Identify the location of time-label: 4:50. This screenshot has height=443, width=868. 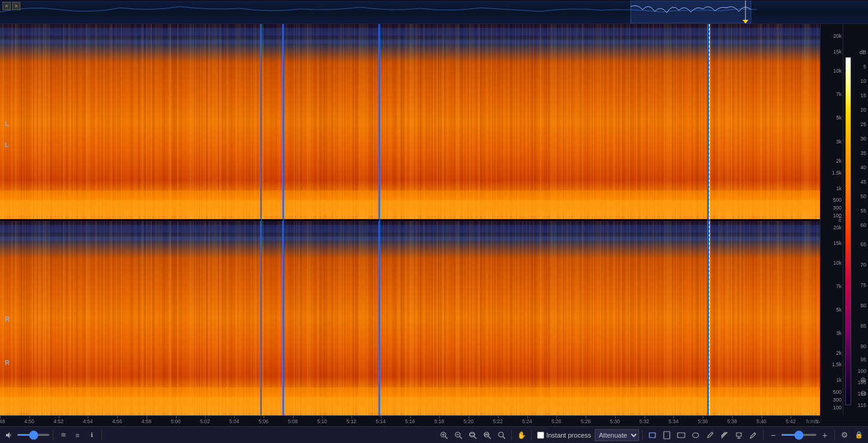
(29, 421).